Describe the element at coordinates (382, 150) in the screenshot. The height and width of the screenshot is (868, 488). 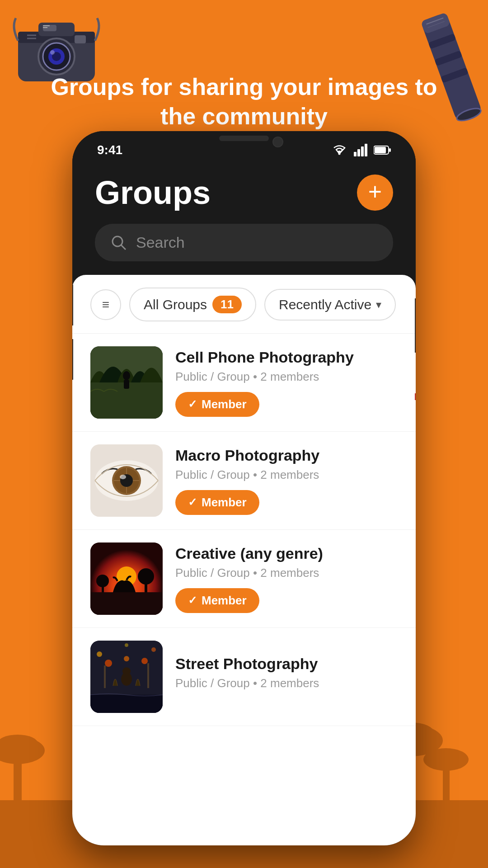
I see `battery-icon` at that location.